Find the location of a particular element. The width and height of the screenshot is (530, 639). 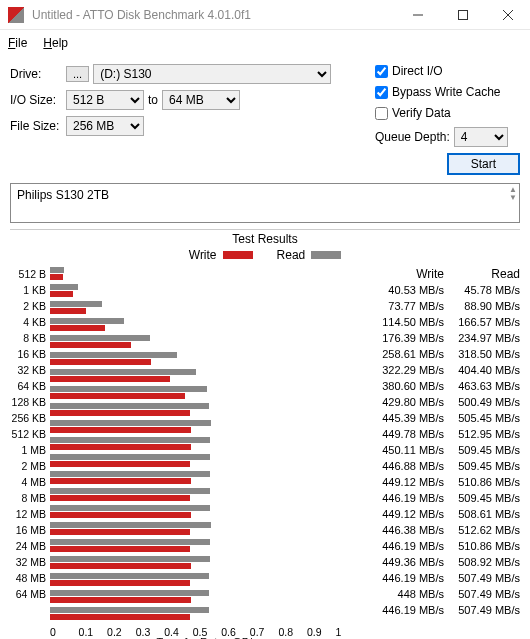

maximize-button is located at coordinates (462, 15).